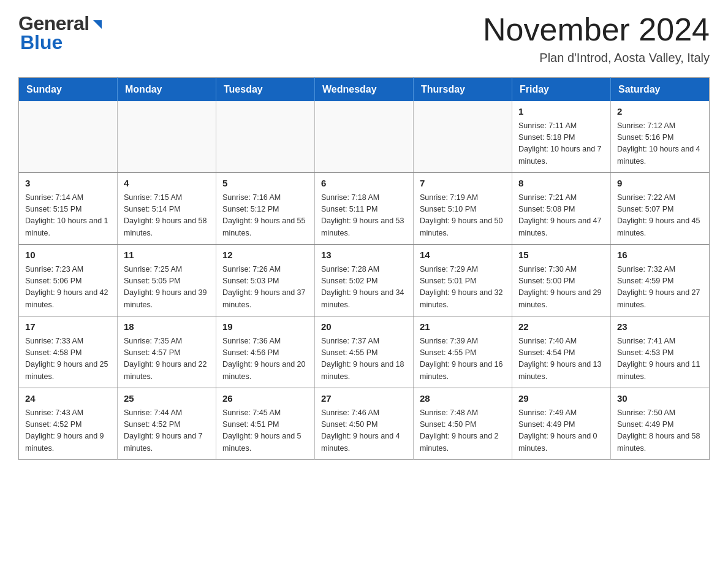 The image size is (728, 563). Describe the element at coordinates (561, 424) in the screenshot. I see `calendar-cell: 29Sunrise: 7:49 AM Sunset: 4:49 PM Dayli…` at that location.